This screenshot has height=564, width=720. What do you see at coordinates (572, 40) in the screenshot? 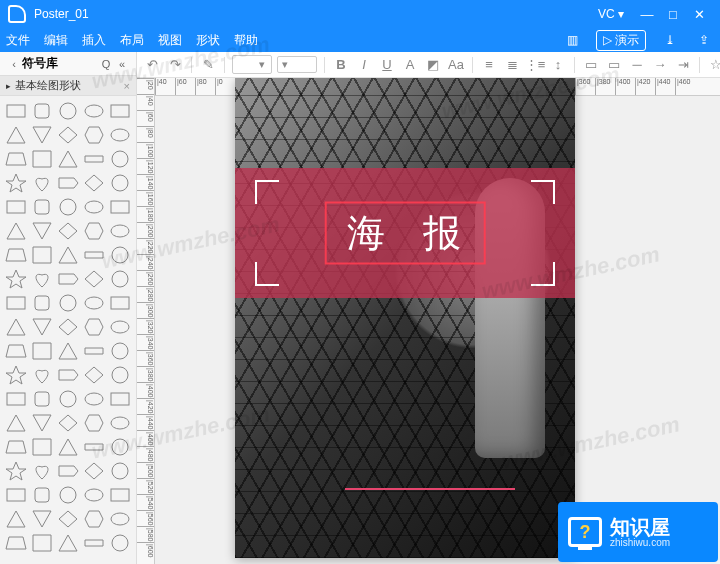
I see `screen-icon: ▥` at bounding box center [572, 40].